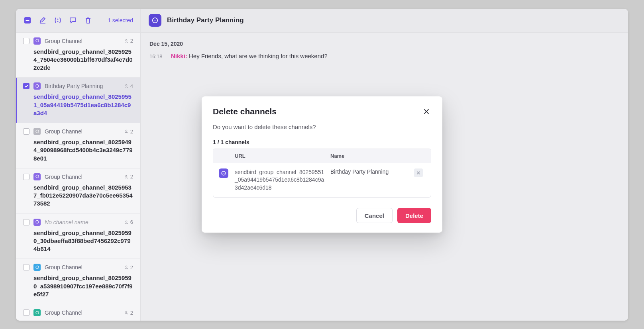  I want to click on member-count: 6, so click(128, 222).